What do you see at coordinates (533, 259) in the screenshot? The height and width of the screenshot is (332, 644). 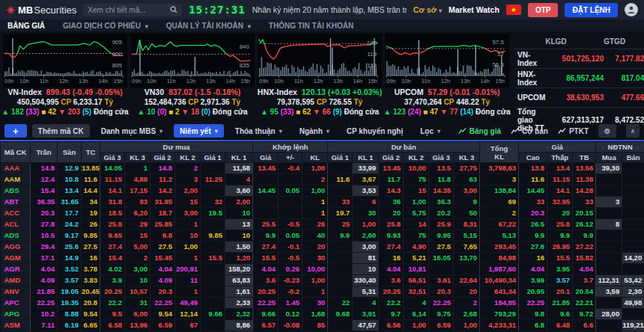 I see `cell: 16` at bounding box center [533, 259].